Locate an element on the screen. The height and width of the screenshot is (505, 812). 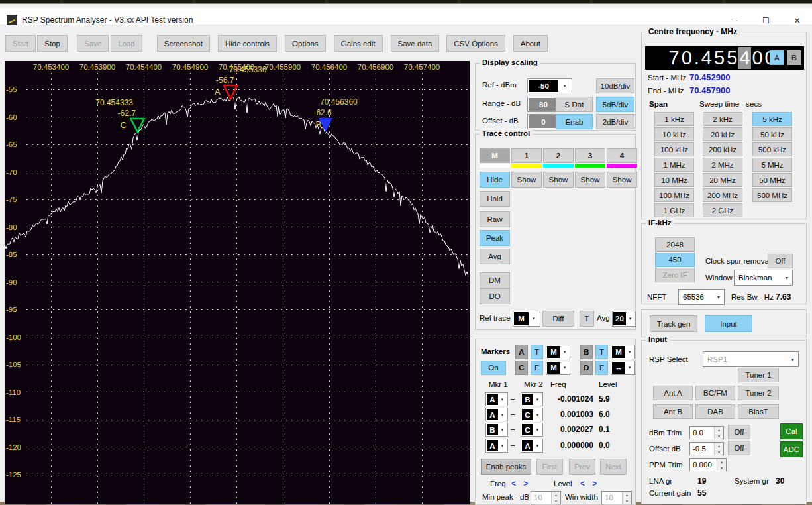
ppm-trim-arrows: ▲▼ is located at coordinates (721, 465).